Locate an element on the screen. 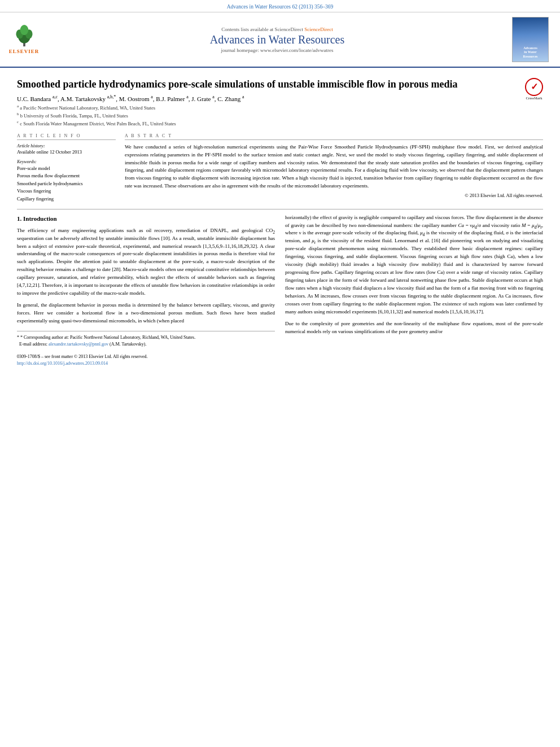  keywords-list: Pore-scale model Porous media flow displ… is located at coordinates (67, 184).